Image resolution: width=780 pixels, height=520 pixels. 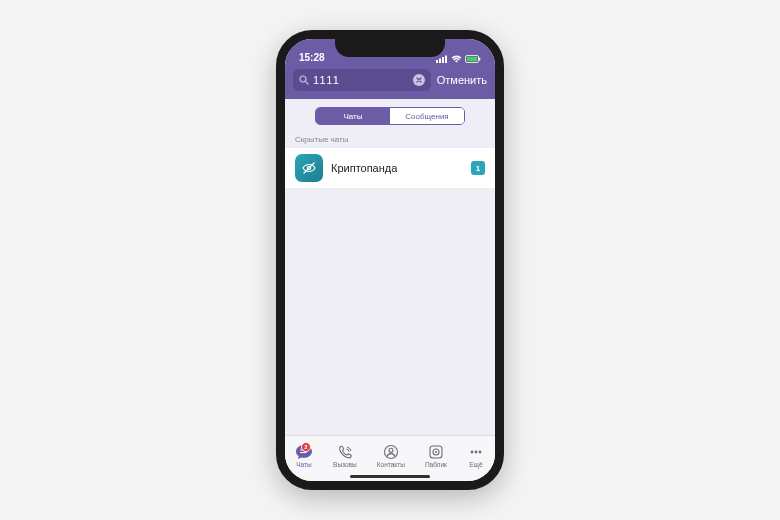 What do you see at coordinates (312, 58) in the screenshot?
I see `status-time: 15:28` at bounding box center [312, 58].